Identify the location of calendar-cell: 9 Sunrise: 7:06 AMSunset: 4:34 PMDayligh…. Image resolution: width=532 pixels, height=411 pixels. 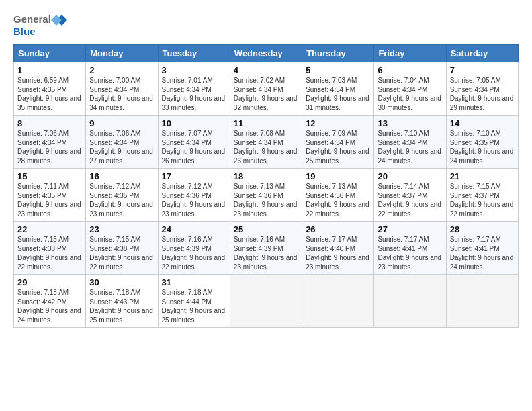
(122, 142).